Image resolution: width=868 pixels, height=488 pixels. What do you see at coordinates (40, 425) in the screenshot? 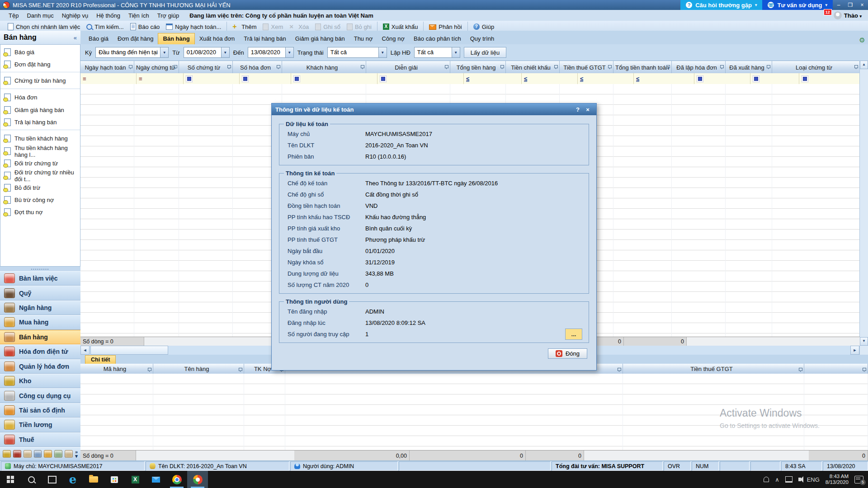
I see `sidebar-module: Tiền lương` at bounding box center [40, 425].